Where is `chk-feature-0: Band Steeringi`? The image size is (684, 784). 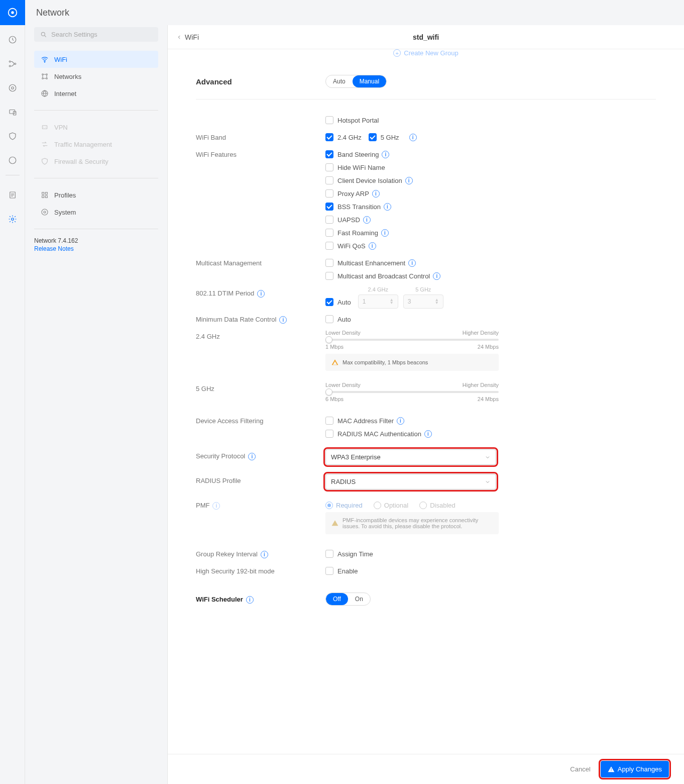 chk-feature-0: Band Steeringi is located at coordinates (491, 154).